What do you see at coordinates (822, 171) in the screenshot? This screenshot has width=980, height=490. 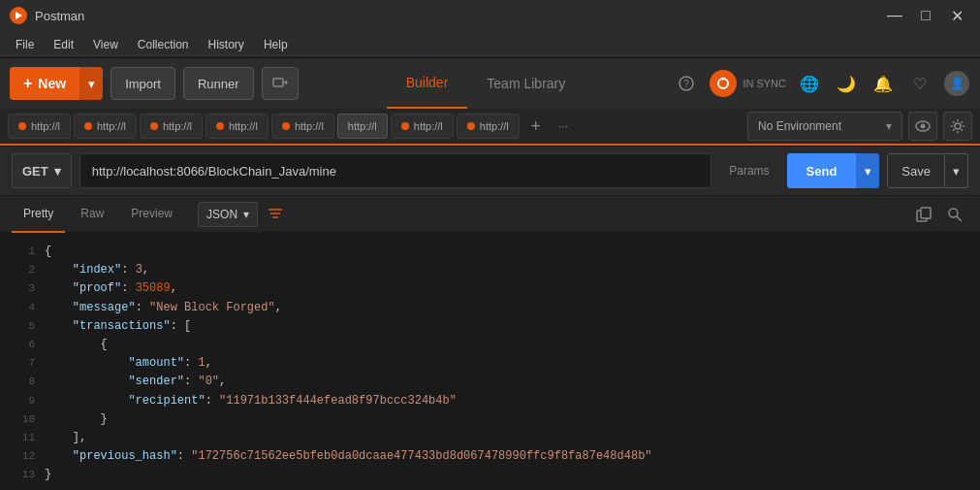 I see `send-button: Send` at bounding box center [822, 171].